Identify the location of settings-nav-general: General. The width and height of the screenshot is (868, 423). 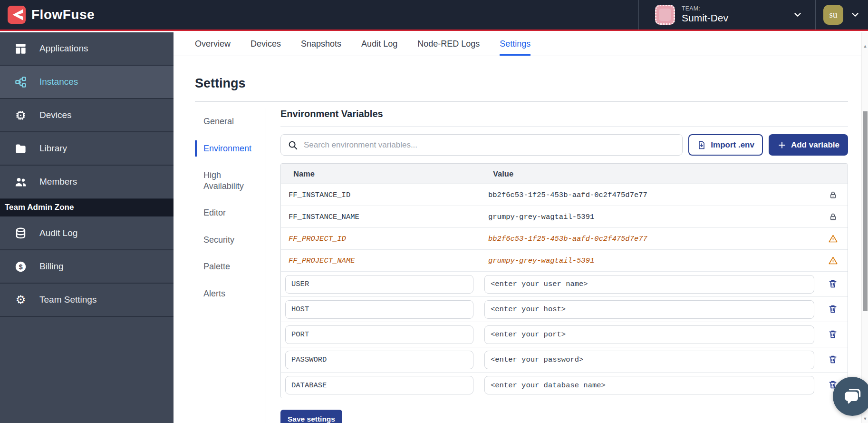
(228, 122).